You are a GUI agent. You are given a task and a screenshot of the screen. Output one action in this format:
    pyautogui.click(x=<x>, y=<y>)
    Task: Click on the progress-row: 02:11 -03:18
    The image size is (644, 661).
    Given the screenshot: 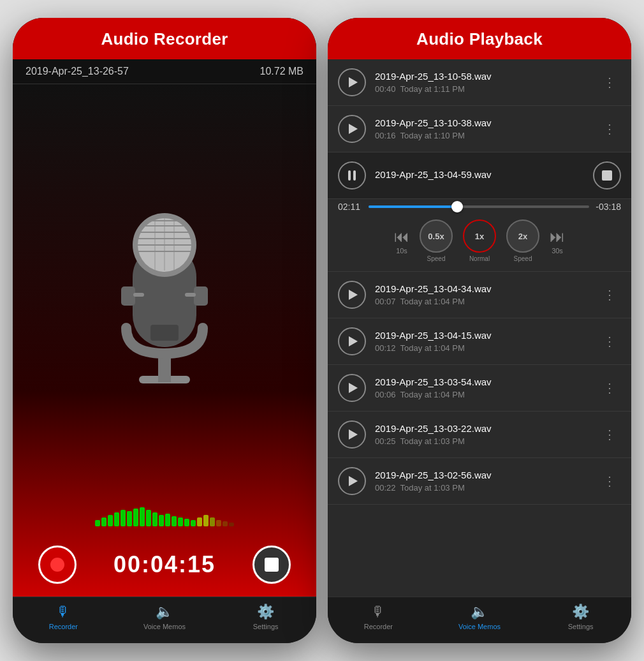 What is the action you would take?
    pyautogui.click(x=479, y=205)
    